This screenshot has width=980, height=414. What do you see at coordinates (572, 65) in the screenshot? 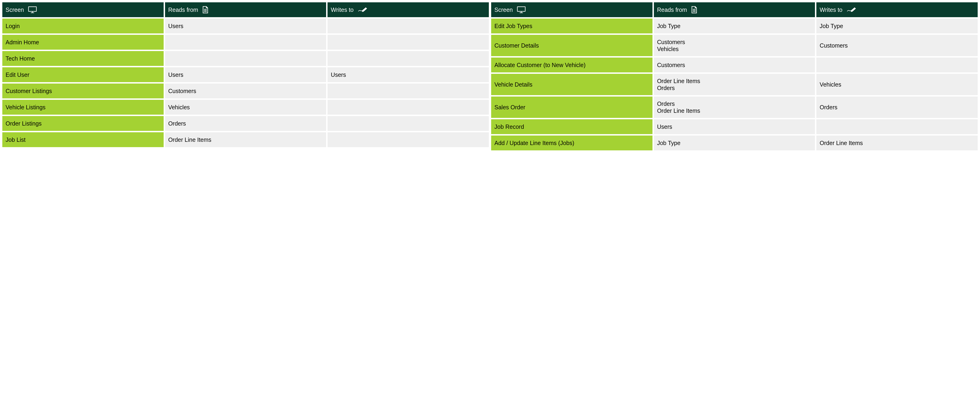
I see `cell-screen: Allocate Customer (to New Vehicle)` at bounding box center [572, 65].